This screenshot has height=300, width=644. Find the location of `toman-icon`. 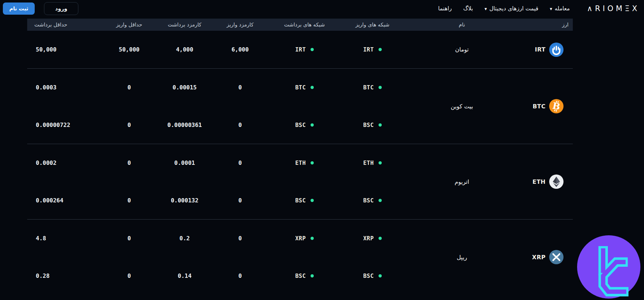

toman-icon is located at coordinates (556, 50).